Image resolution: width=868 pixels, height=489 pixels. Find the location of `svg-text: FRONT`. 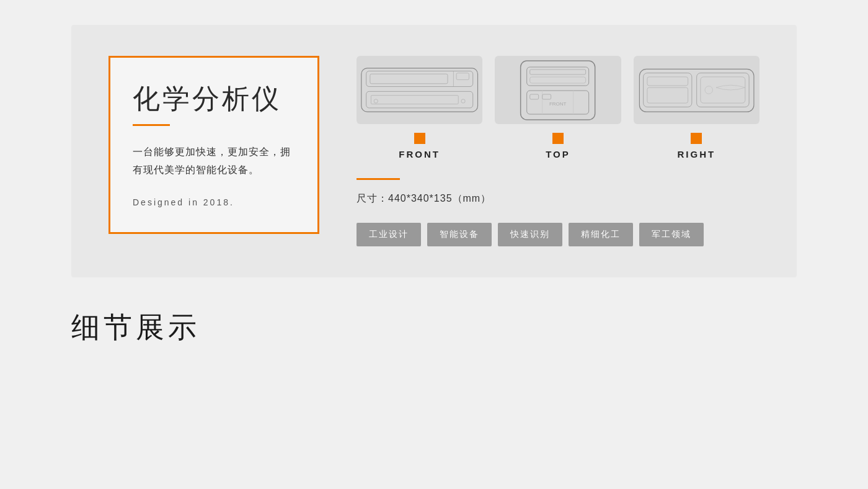

svg-text: FRONT is located at coordinates (558, 104).